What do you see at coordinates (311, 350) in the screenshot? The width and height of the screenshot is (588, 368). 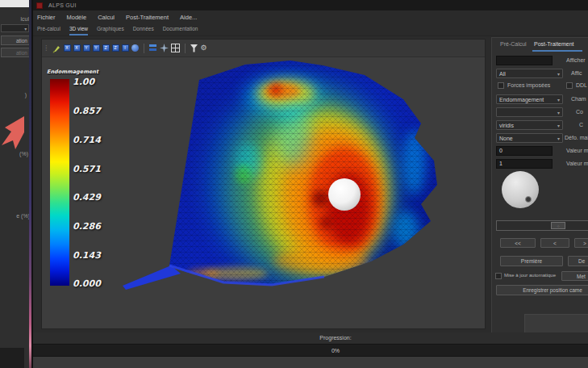 I see `progress-bar: 0%` at bounding box center [311, 350].